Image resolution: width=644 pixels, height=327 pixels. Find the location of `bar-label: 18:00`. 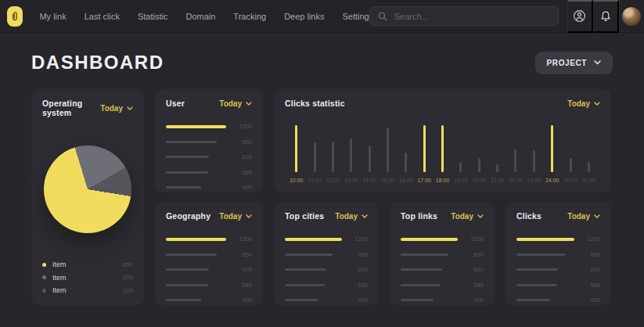

bar-label: 18:00 is located at coordinates (443, 180).